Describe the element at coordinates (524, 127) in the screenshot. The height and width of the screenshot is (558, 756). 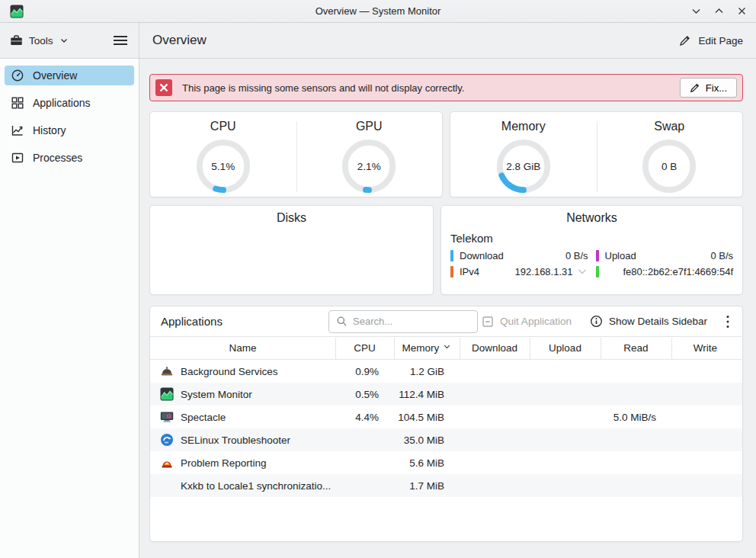
I see `gauge-title: Memory` at that location.